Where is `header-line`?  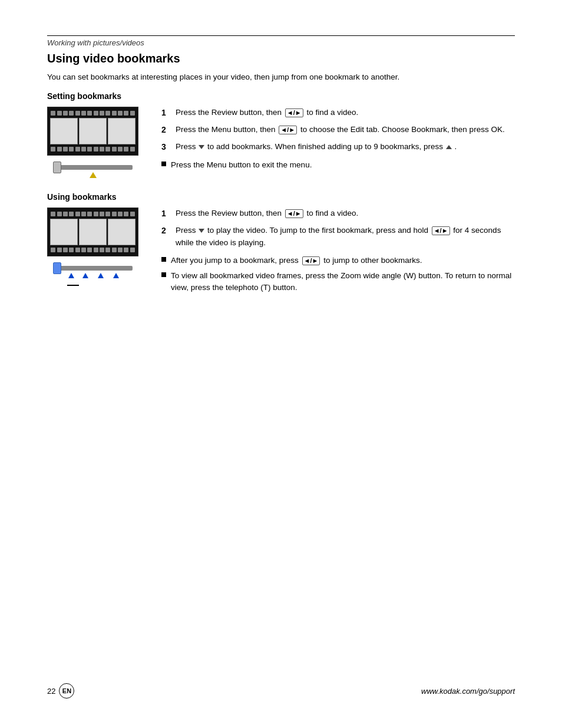 header-line is located at coordinates (281, 35).